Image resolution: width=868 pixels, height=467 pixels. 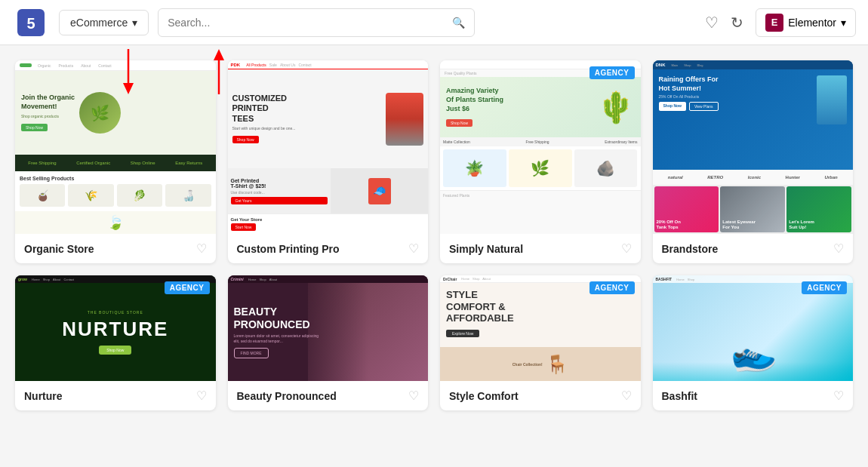 I want to click on template-name-organic: Organic Store, so click(x=59, y=249).